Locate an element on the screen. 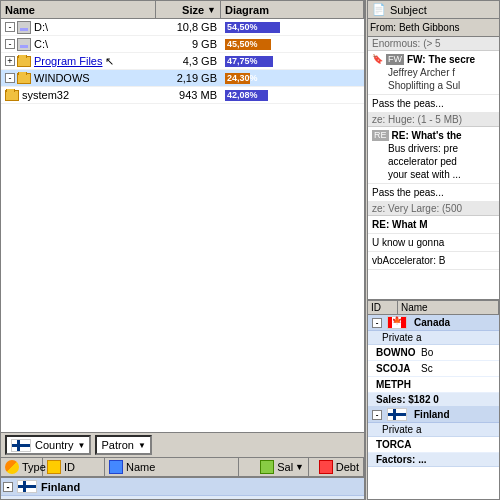  tree-row-name: - D:\ is located at coordinates (78, 28).